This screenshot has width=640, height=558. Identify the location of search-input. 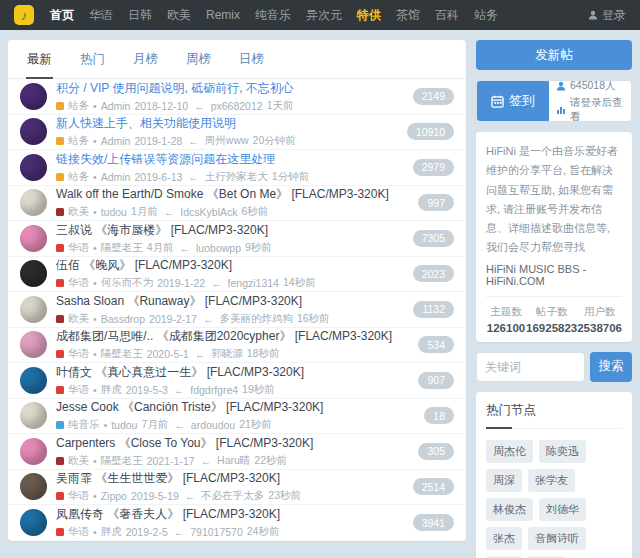
(530, 367).